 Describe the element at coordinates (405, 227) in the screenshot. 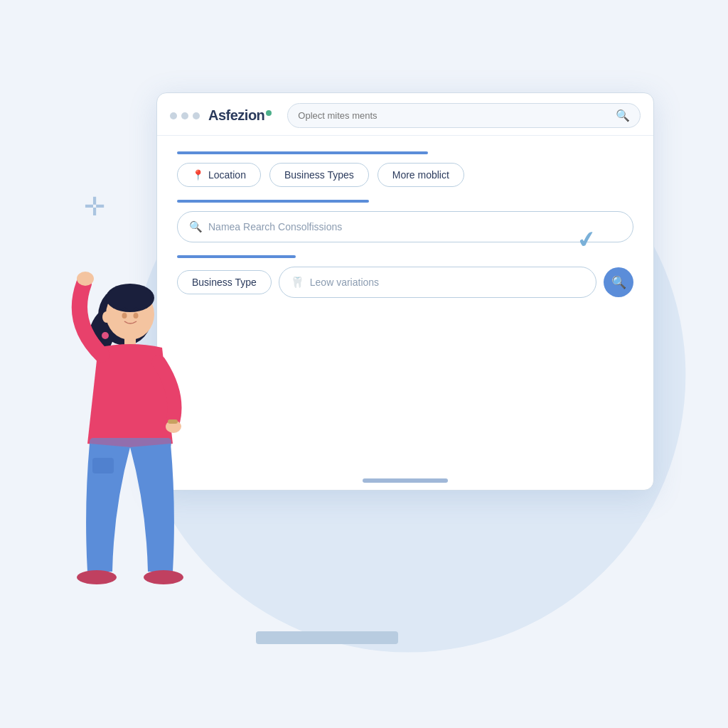

I see `name-search-field: 🔍 Namea Rearch Consolfissions` at that location.